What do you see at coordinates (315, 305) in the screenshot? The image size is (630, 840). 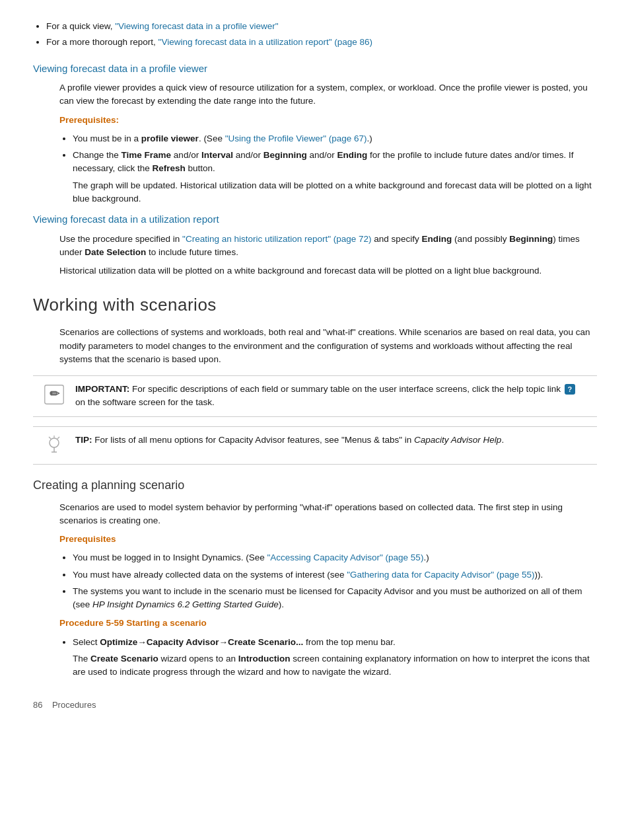 I see `major-heading-working: Working with scenarios` at bounding box center [315, 305].